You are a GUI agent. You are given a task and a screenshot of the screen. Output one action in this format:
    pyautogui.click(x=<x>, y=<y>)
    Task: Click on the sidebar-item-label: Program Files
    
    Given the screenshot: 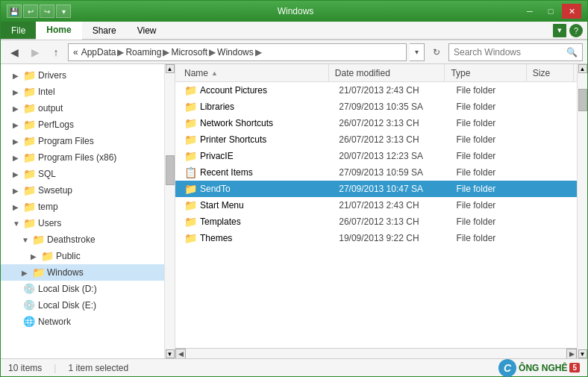 What is the action you would take?
    pyautogui.click(x=66, y=141)
    